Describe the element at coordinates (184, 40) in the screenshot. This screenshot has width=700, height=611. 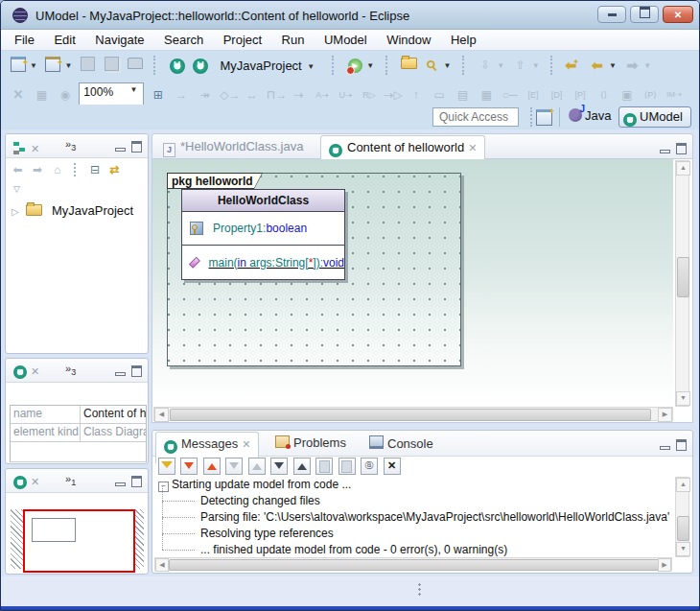
I see `menu-search: Search` at that location.